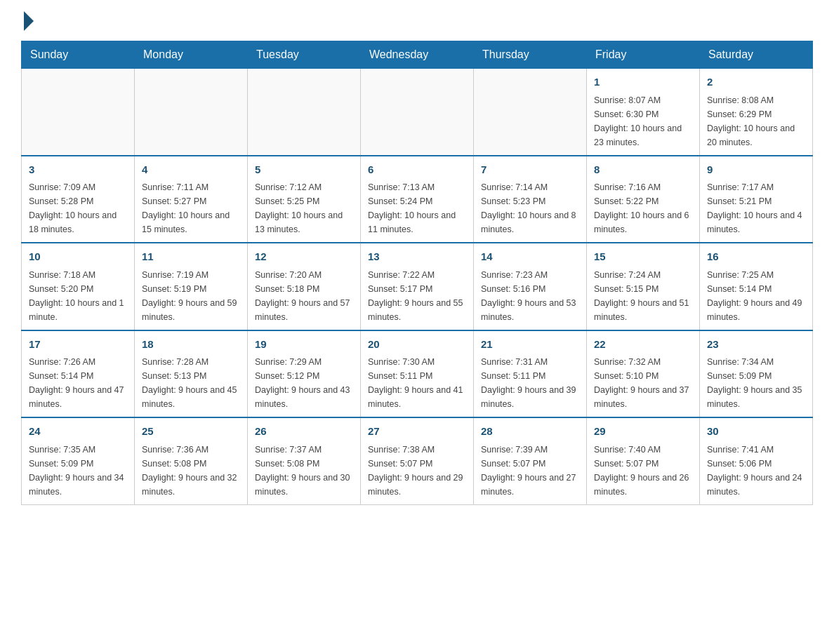 The width and height of the screenshot is (834, 644). What do you see at coordinates (757, 112) in the screenshot?
I see `calendar-cell: 2Sunrise: 8:08 AMSunset: 6:29 PMDaylight…` at bounding box center [757, 112].